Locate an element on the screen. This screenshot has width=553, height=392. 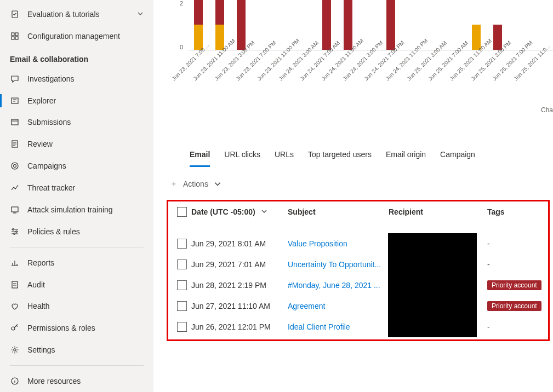
subject-link: Value Proposition is located at coordinates (318, 244).